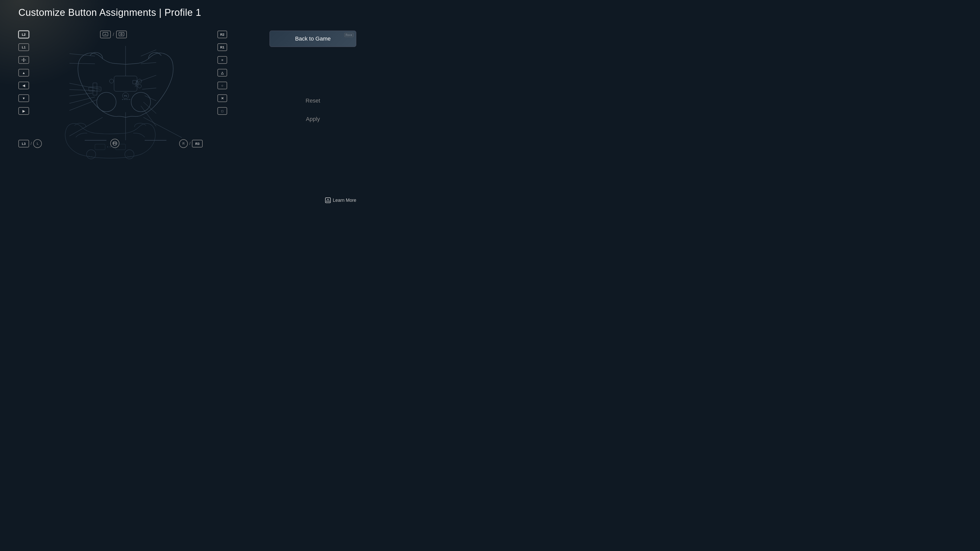 This screenshot has width=980, height=551. I want to click on right-panel: Fn+≡ Back to Game Reset Apply, so click(313, 79).